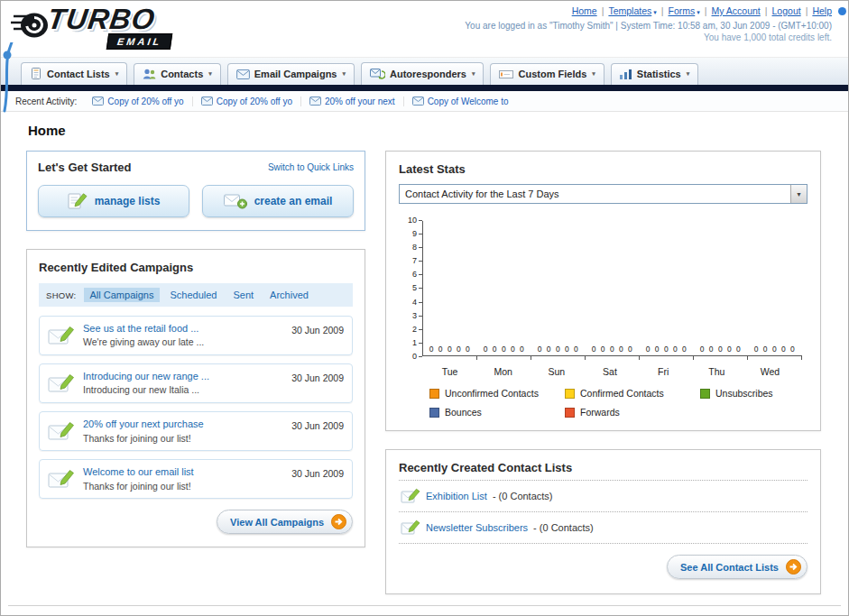 The width and height of the screenshot is (849, 616). Describe the element at coordinates (114, 201) in the screenshot. I see `manage-lists-button: manage lists` at that location.